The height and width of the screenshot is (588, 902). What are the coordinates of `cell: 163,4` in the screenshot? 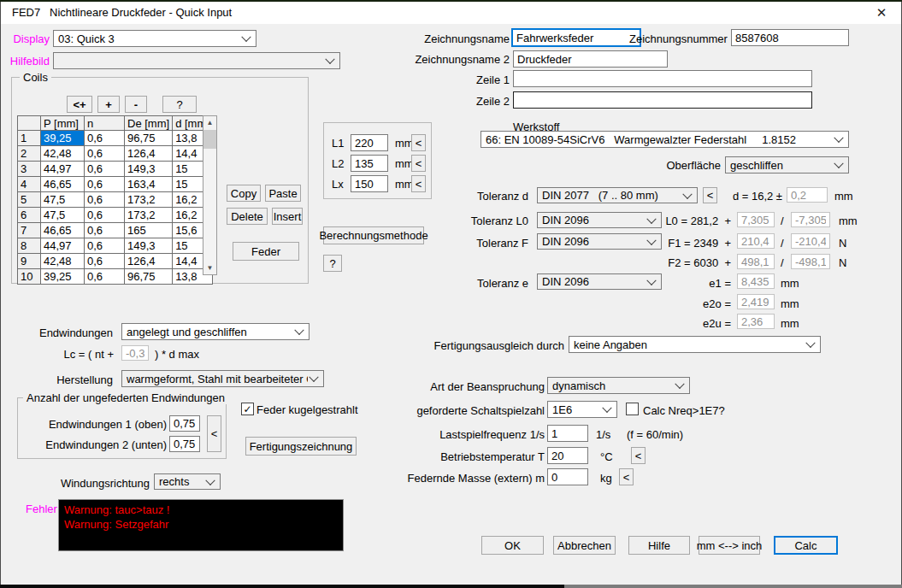 It's located at (149, 185).